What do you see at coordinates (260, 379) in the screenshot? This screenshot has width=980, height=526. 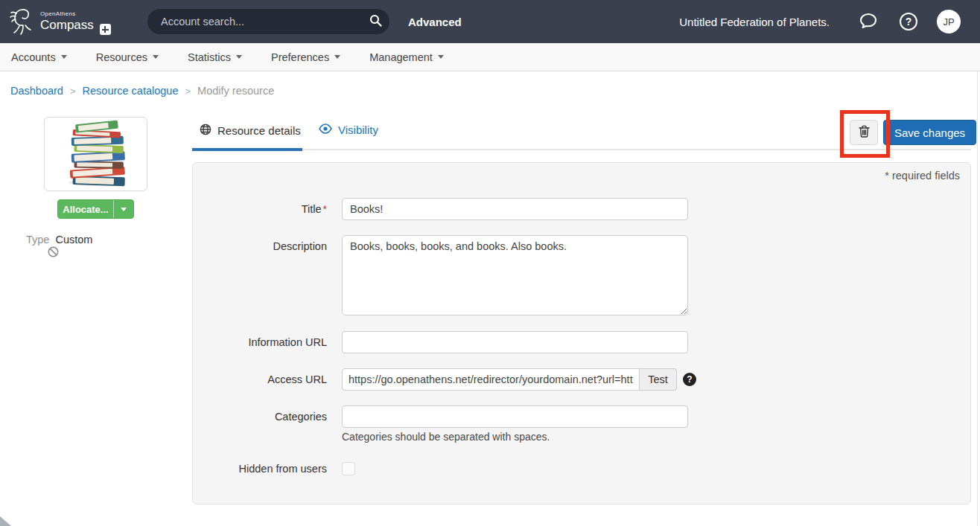 I see `access-url-label: Access URL` at bounding box center [260, 379].